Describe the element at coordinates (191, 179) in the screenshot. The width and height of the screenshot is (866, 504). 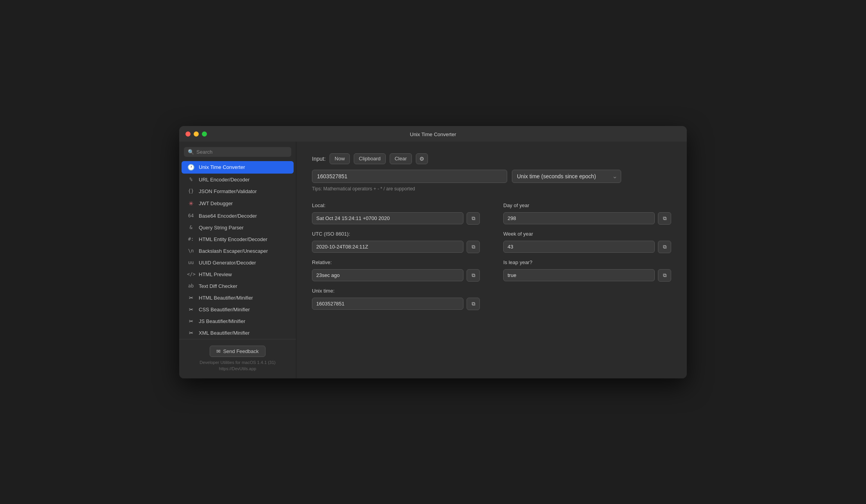
I see `sidebar-item-icon-url-encoder: %` at that location.